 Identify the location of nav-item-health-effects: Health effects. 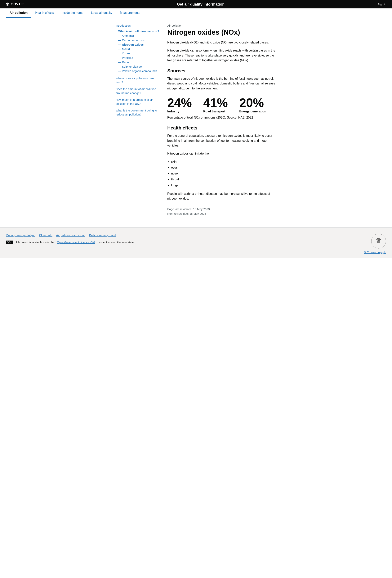
(45, 13).